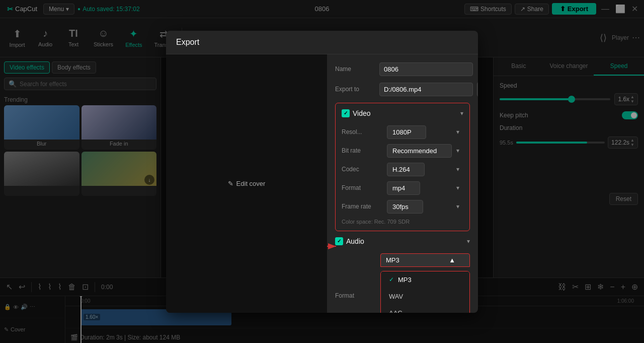  I want to click on audio-format-dropdown-trigger: MP3 ▲, so click(425, 260).